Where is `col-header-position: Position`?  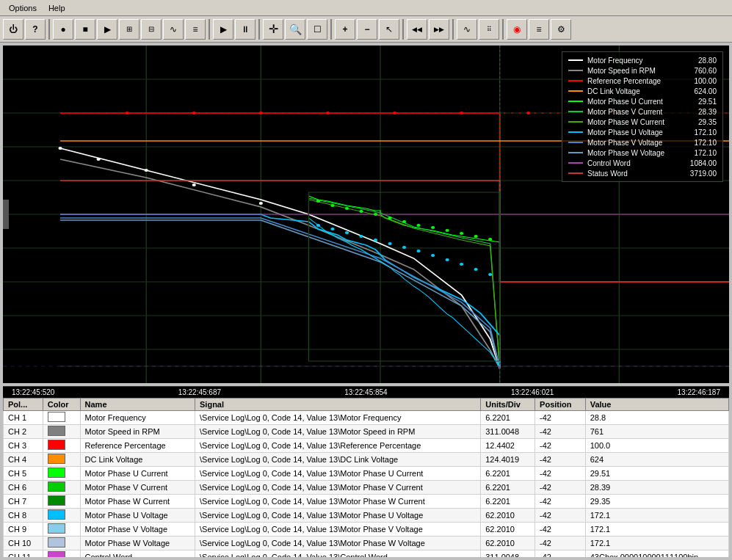
col-header-position: Position is located at coordinates (561, 405).